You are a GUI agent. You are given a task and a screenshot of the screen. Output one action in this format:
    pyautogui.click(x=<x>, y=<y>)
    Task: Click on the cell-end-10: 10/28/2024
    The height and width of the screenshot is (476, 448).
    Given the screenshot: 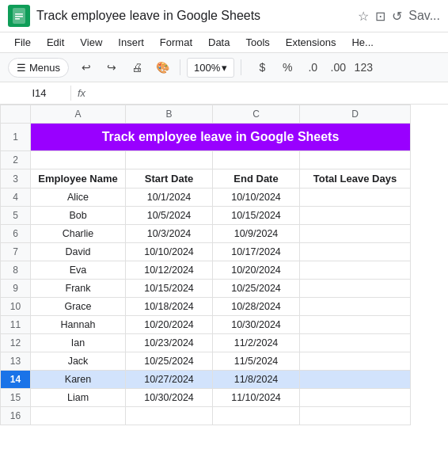 What is the action you would take?
    pyautogui.click(x=256, y=307)
    